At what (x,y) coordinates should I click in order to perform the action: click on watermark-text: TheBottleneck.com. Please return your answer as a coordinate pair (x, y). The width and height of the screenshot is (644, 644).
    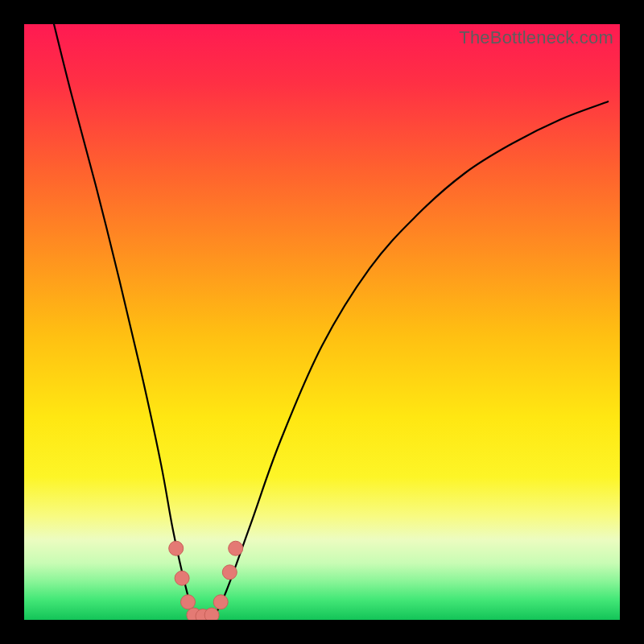
    Looking at the image, I should click on (536, 38).